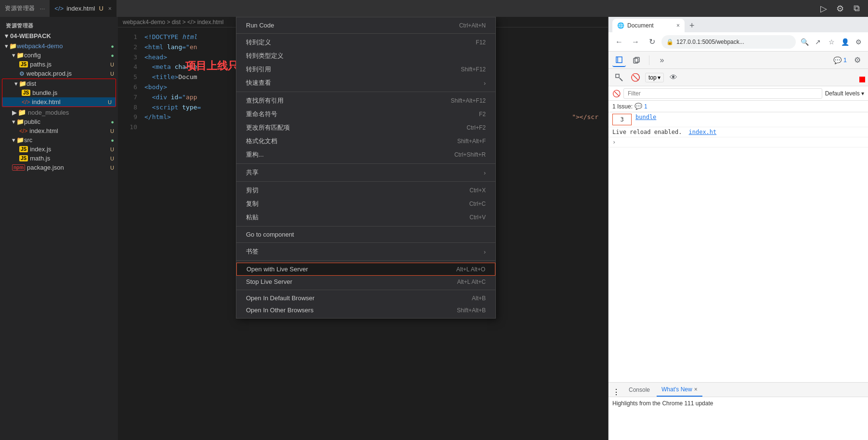  I want to click on browser-tab-bar: 🌐 Document × +, so click(738, 25).